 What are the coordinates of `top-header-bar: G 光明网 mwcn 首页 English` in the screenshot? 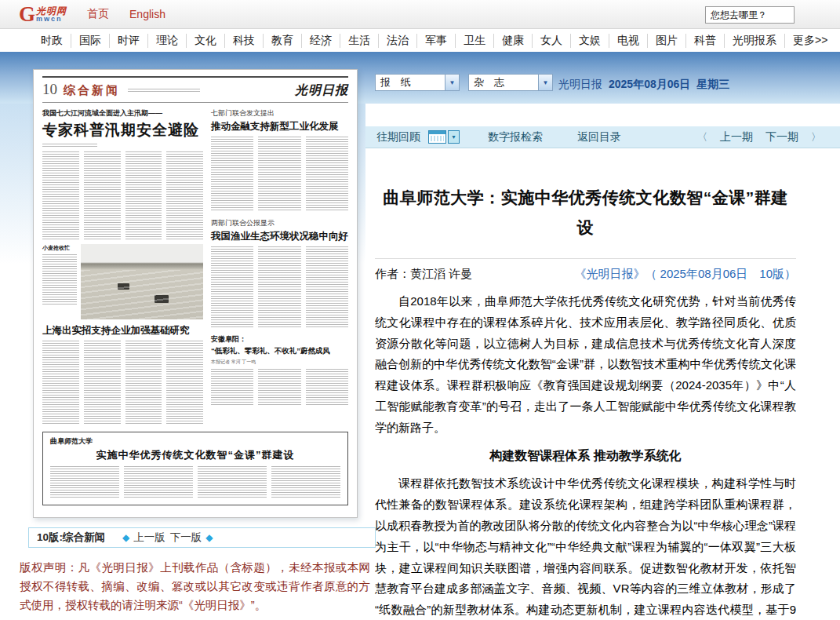 It's located at (420, 14).